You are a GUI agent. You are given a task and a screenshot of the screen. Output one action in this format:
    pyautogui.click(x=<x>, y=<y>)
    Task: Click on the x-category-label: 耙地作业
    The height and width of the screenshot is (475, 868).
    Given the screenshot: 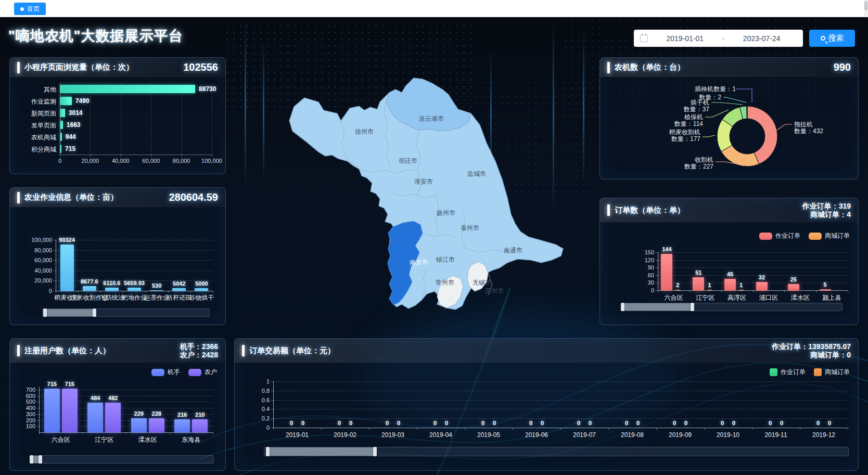 What is the action you would take?
    pyautogui.click(x=134, y=298)
    